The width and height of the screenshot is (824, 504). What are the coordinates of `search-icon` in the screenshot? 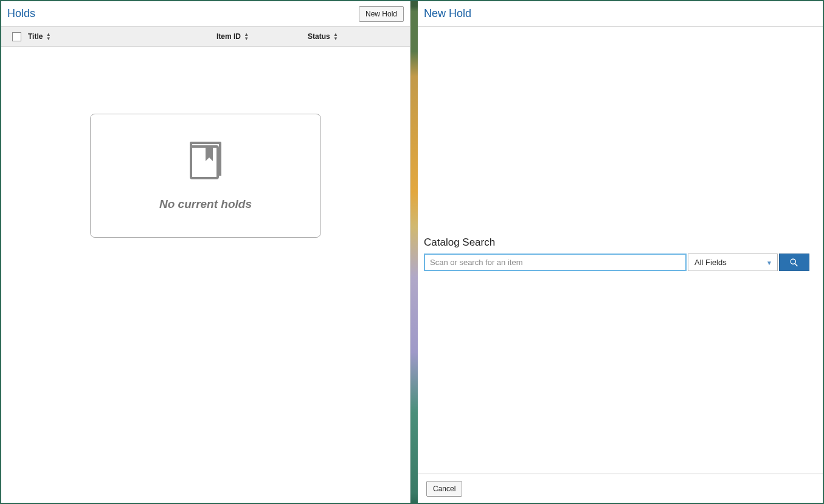 It's located at (794, 263).